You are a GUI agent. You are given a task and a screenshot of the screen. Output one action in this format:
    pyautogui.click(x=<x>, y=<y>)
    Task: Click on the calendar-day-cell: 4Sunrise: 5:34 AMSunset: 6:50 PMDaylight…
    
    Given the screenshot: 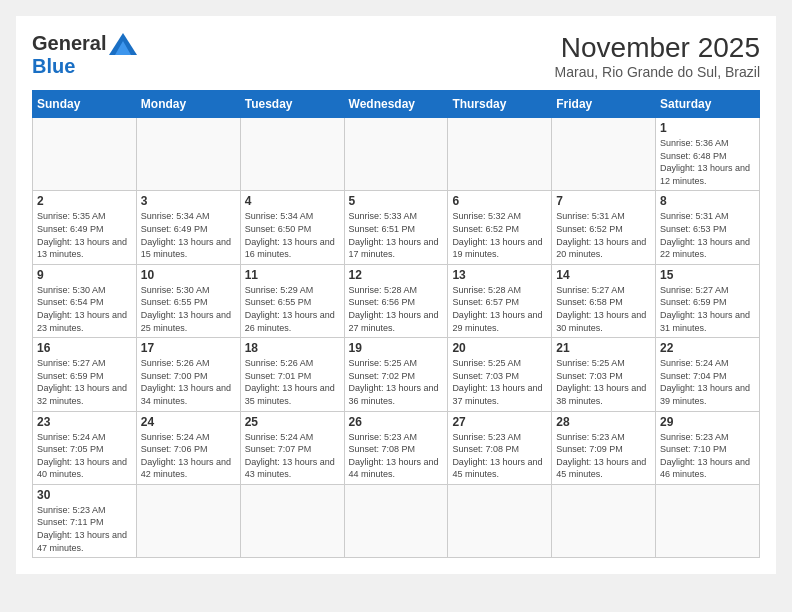 What is the action you would take?
    pyautogui.click(x=292, y=228)
    